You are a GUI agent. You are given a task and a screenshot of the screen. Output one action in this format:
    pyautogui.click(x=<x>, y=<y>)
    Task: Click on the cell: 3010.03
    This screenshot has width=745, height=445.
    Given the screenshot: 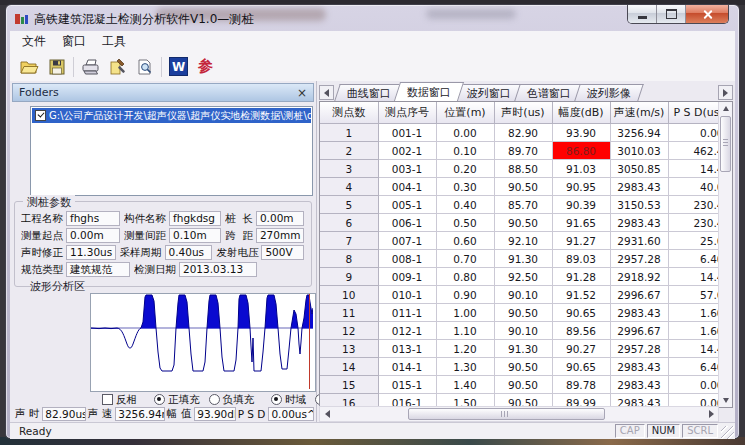 What is the action you would take?
    pyautogui.click(x=639, y=151)
    